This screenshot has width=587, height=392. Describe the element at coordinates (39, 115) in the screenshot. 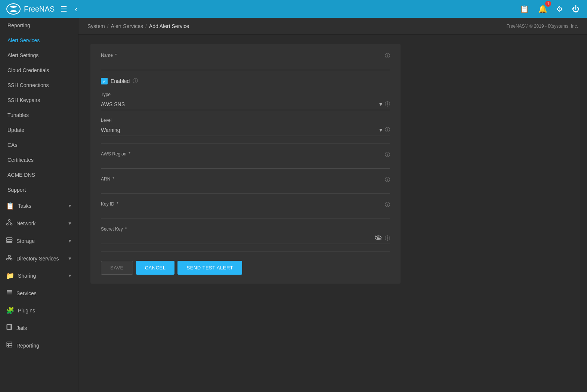

I see `sidebar-item-tunables: Tunables` at that location.